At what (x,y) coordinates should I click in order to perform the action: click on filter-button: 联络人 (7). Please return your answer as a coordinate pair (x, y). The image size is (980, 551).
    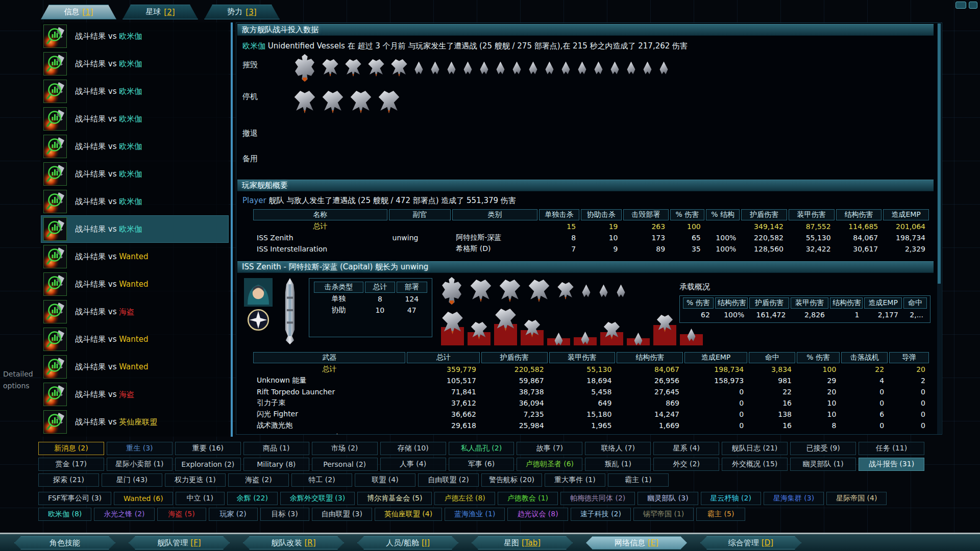
    Looking at the image, I should click on (618, 448).